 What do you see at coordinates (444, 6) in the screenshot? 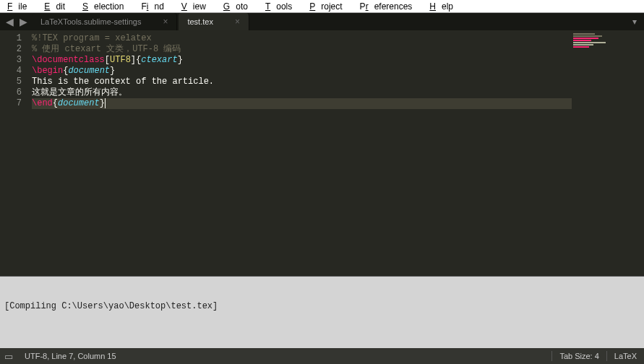
I see `menu-help: Help` at bounding box center [444, 6].